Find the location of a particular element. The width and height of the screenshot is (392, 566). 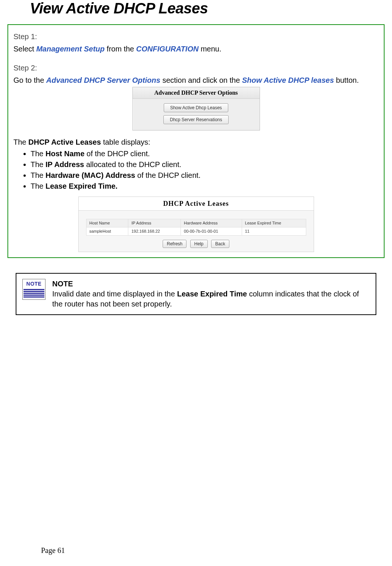

step1-after: menu. is located at coordinates (210, 49).